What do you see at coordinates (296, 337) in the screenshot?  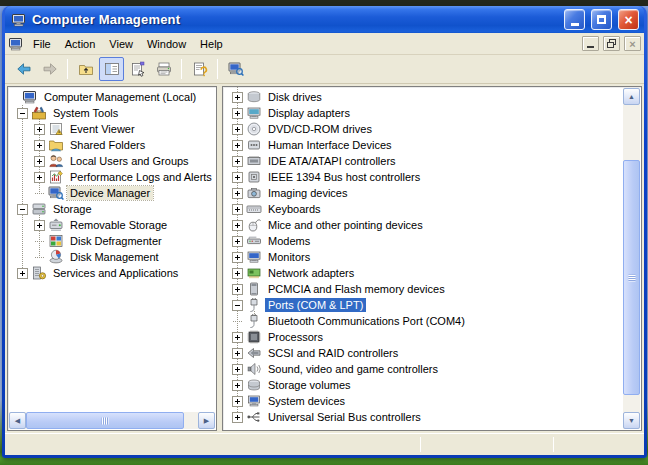 I see `tree-item-label: Processors` at bounding box center [296, 337].